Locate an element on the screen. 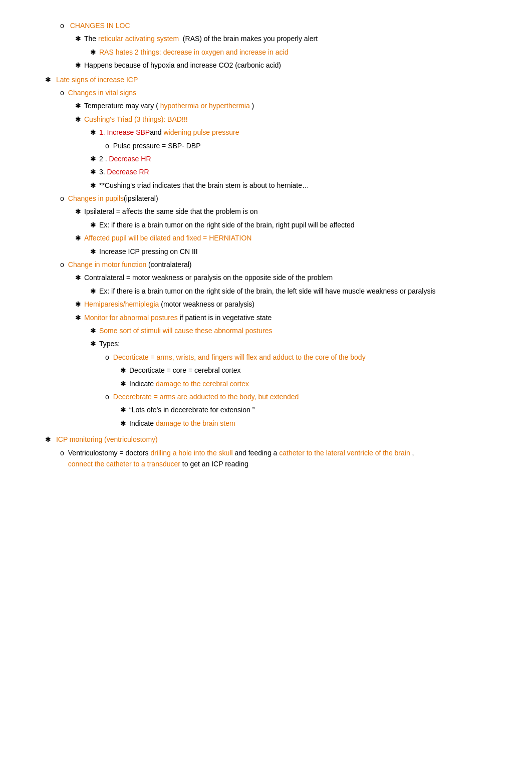 The width and height of the screenshot is (532, 782). stimuli-line: ✱ Some sort of stimuli will cause these … is located at coordinates (296, 331).